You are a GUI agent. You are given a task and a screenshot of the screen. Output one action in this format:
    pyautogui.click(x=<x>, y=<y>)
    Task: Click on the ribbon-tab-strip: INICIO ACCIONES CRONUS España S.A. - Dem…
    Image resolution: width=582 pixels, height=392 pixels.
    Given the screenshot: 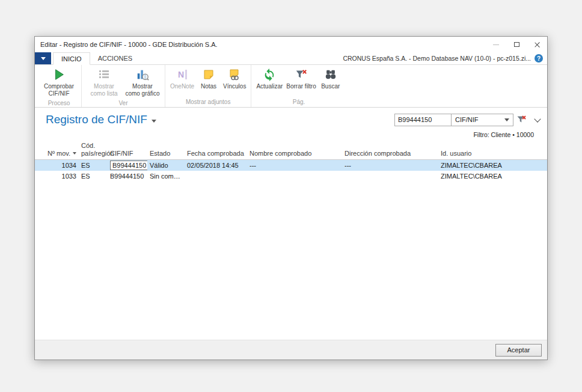 What is the action you would take?
    pyautogui.click(x=291, y=59)
    